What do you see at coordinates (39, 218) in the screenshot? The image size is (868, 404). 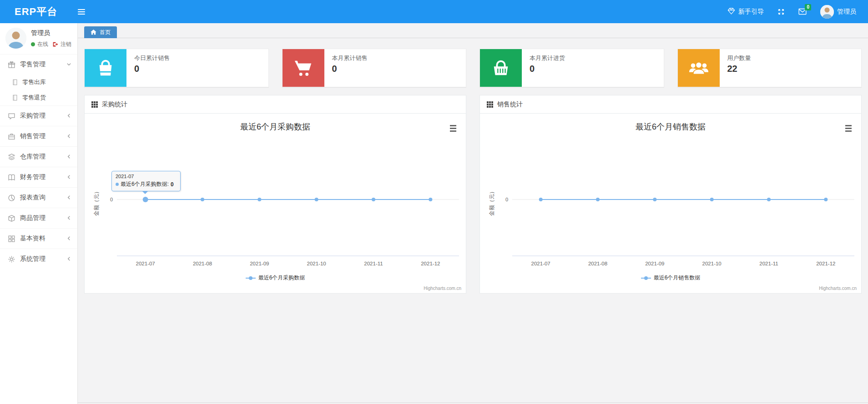 I see `sidebar-item-6: 商品管理` at bounding box center [39, 218].